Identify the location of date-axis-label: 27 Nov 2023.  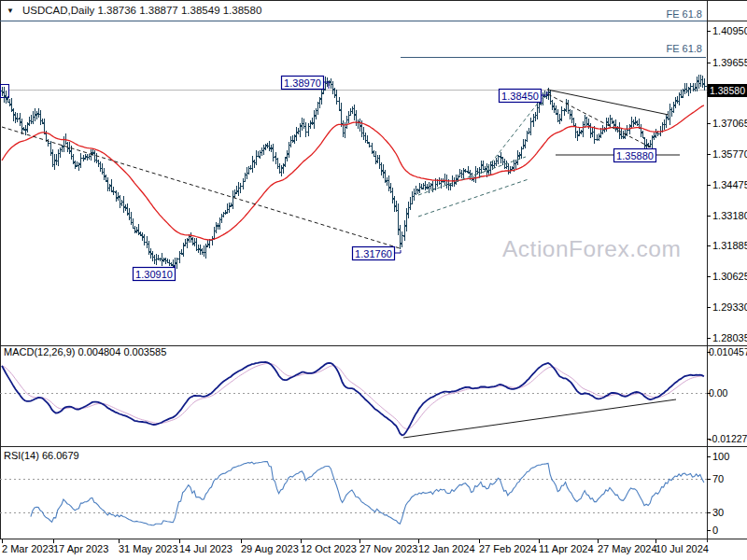
(388, 549).